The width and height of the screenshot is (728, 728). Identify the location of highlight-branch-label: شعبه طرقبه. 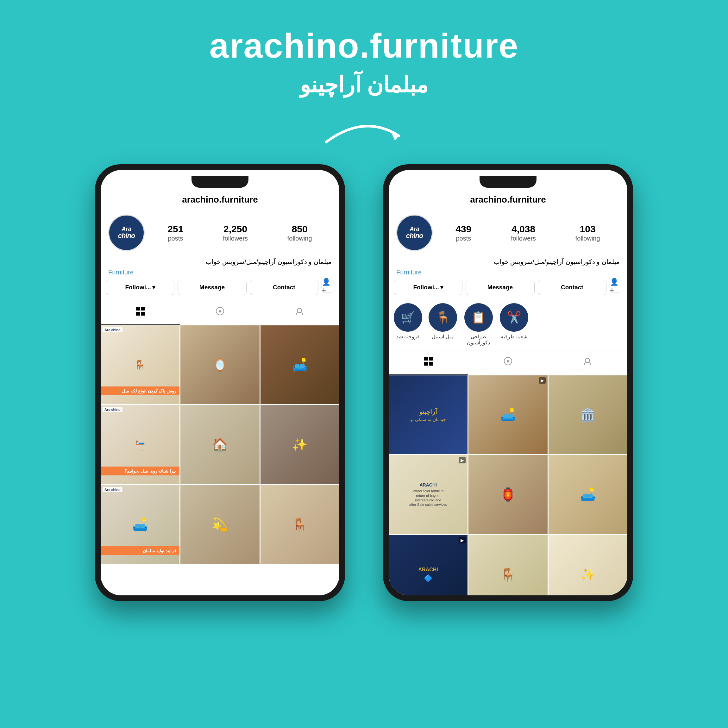
(514, 336).